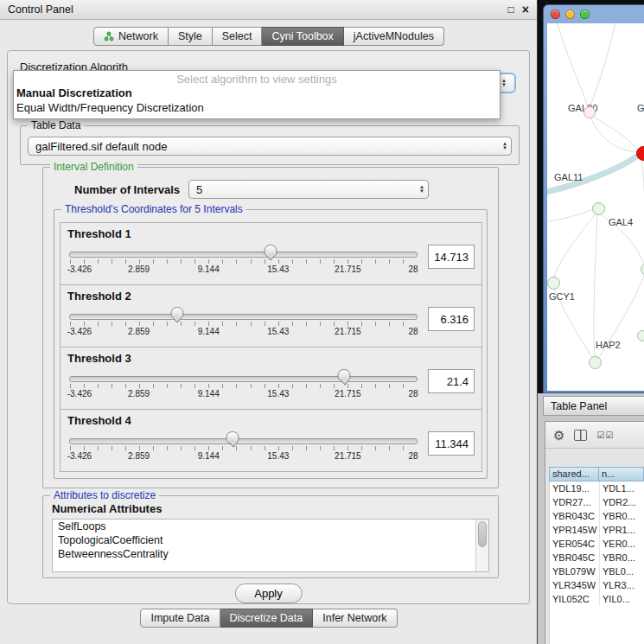  I want to click on close-traffic-light, so click(555, 14).